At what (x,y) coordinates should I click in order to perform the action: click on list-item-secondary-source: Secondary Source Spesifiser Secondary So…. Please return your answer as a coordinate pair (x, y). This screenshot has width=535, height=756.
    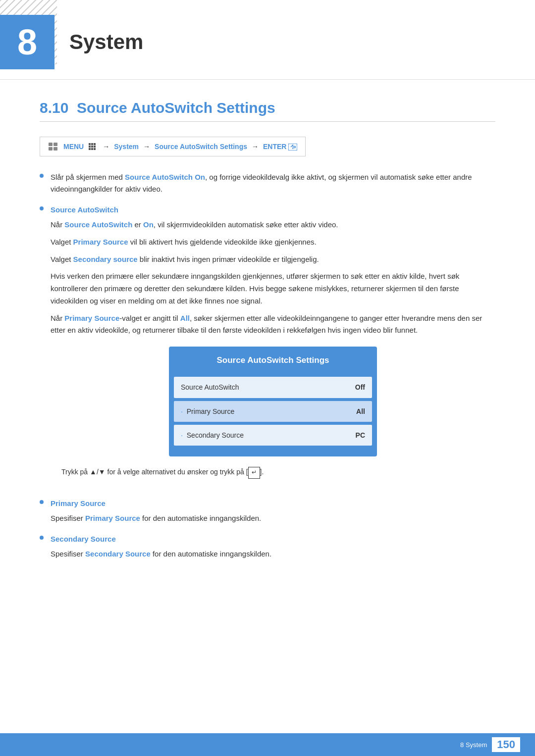
    Looking at the image, I should click on (268, 547).